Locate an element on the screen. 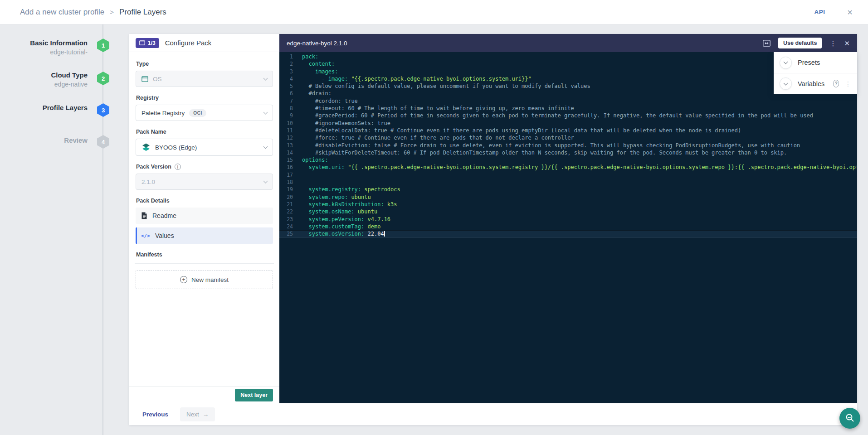 The width and height of the screenshot is (868, 435). pack-version-label-text: Pack Version is located at coordinates (154, 167).